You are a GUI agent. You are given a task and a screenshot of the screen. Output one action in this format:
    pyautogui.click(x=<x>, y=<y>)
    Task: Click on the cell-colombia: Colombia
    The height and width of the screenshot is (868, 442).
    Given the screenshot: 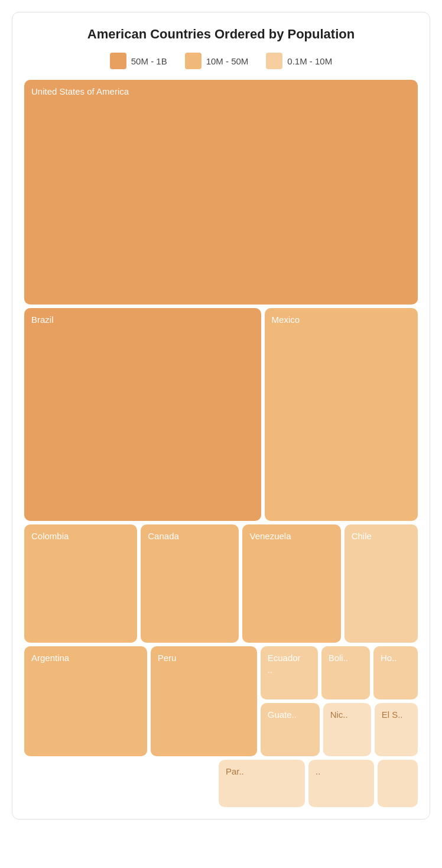 What is the action you would take?
    pyautogui.click(x=80, y=584)
    